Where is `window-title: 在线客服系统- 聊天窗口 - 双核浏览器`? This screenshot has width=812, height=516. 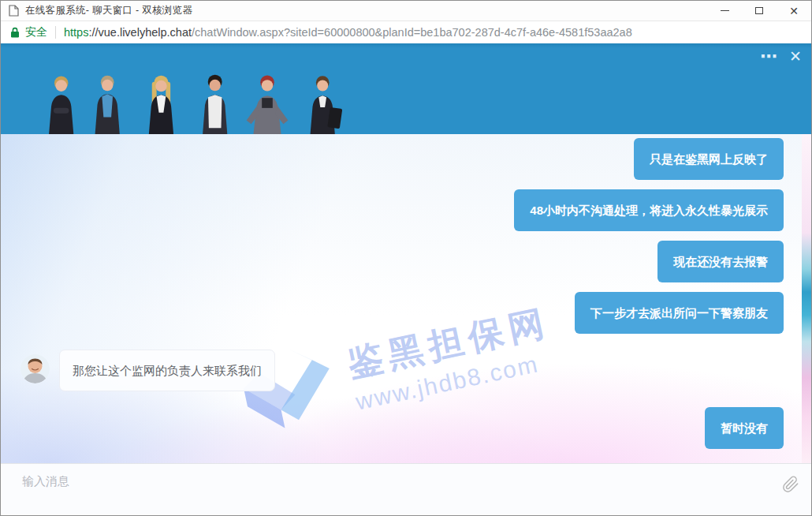 window-title: 在线客服系统- 聊天窗口 - 双核浏览器 is located at coordinates (109, 11).